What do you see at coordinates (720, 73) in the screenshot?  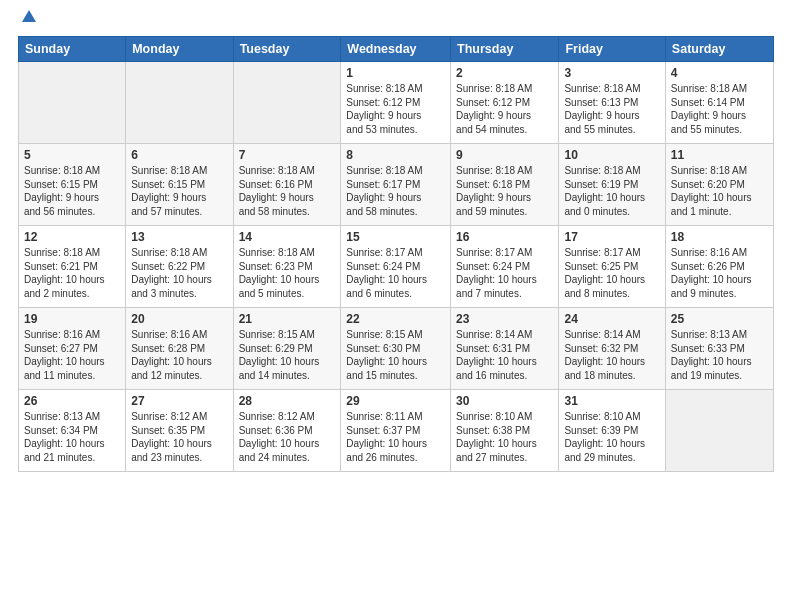 I see `day-number: 4` at bounding box center [720, 73].